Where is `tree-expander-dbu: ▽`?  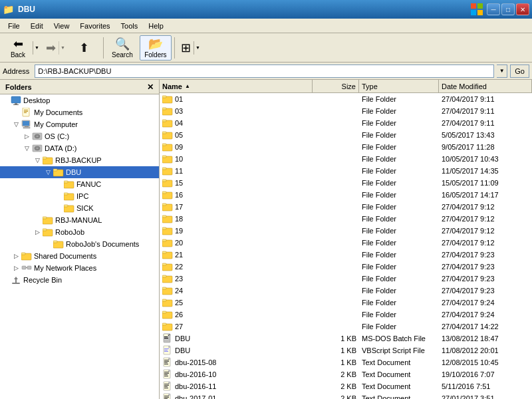 tree-expander-dbu: ▽ is located at coordinates (48, 172).